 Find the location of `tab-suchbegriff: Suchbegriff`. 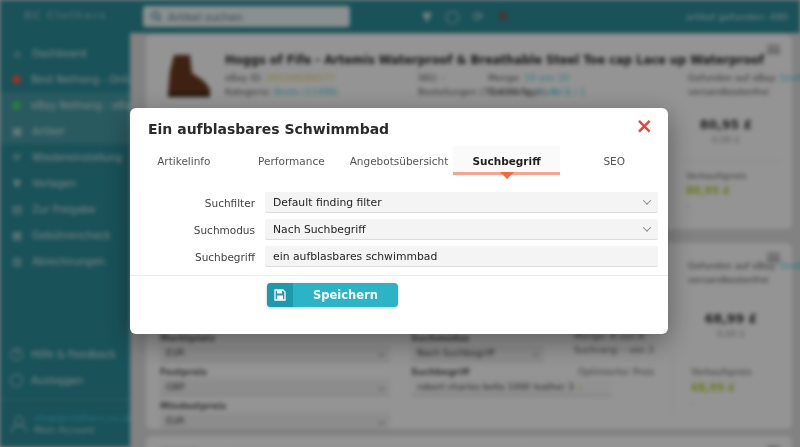

tab-suchbegriff: Suchbegriff is located at coordinates (507, 160).